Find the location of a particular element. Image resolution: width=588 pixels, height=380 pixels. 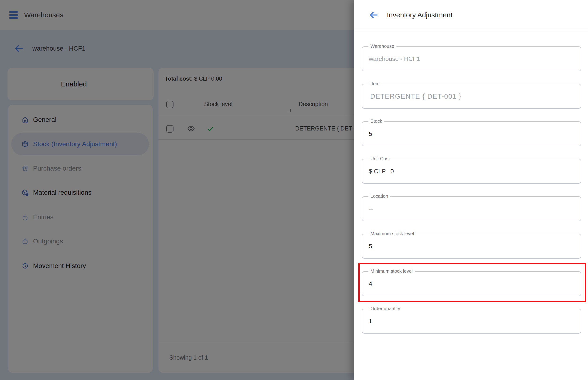

maximum-stock-level-field: Maximum stock level 5 is located at coordinates (471, 246).